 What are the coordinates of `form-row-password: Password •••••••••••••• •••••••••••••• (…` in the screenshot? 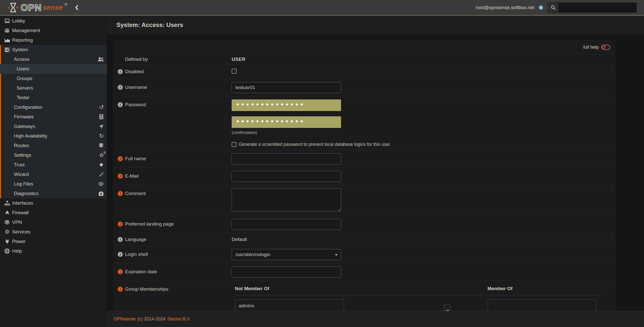 It's located at (364, 123).